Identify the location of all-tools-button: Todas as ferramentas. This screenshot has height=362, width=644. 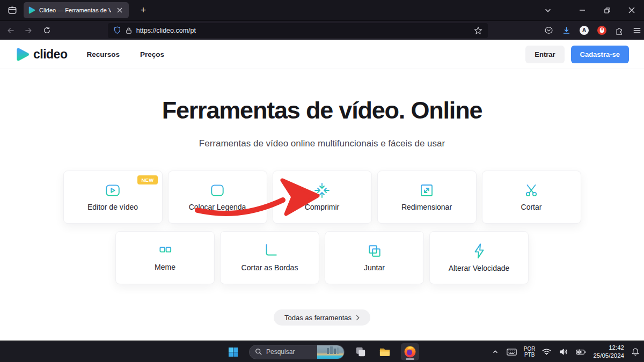
(322, 317).